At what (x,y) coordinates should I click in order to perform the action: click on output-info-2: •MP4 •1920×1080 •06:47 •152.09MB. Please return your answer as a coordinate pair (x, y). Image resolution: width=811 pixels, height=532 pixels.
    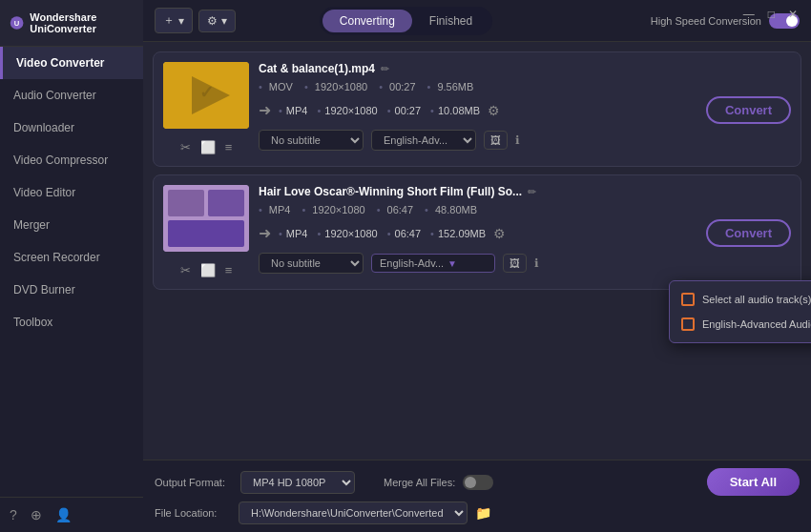
    Looking at the image, I should click on (382, 234).